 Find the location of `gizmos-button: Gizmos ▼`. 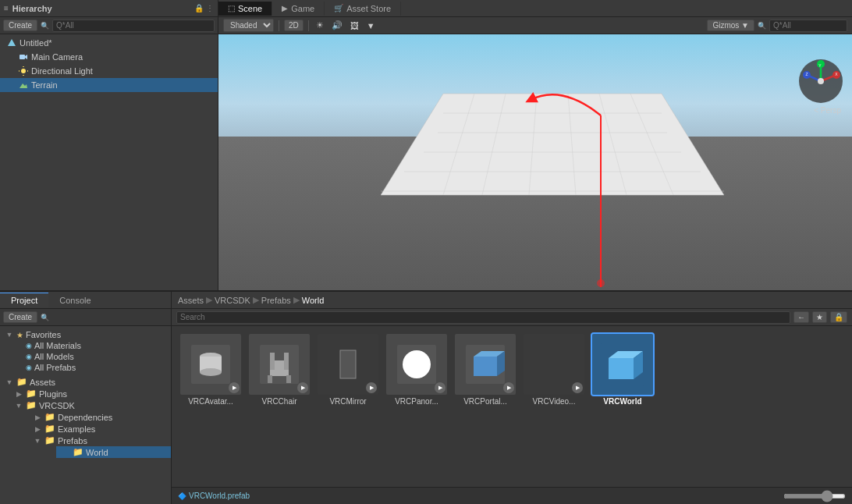

gizmos-button: Gizmos ▼ is located at coordinates (730, 25).